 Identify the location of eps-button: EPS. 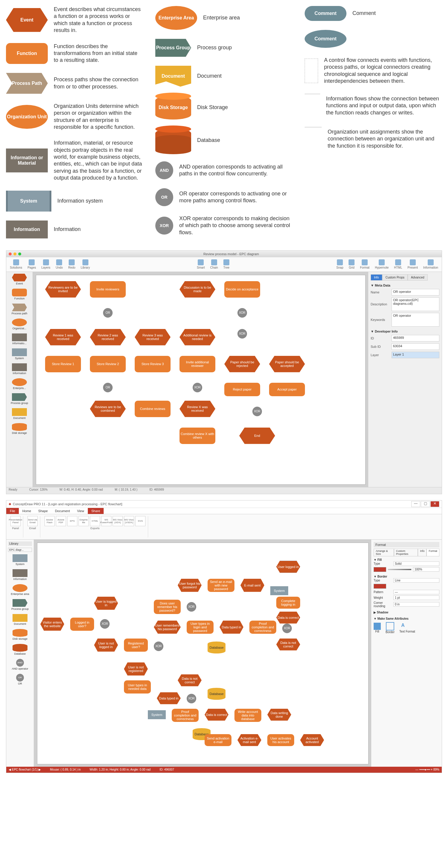
(72, 521).